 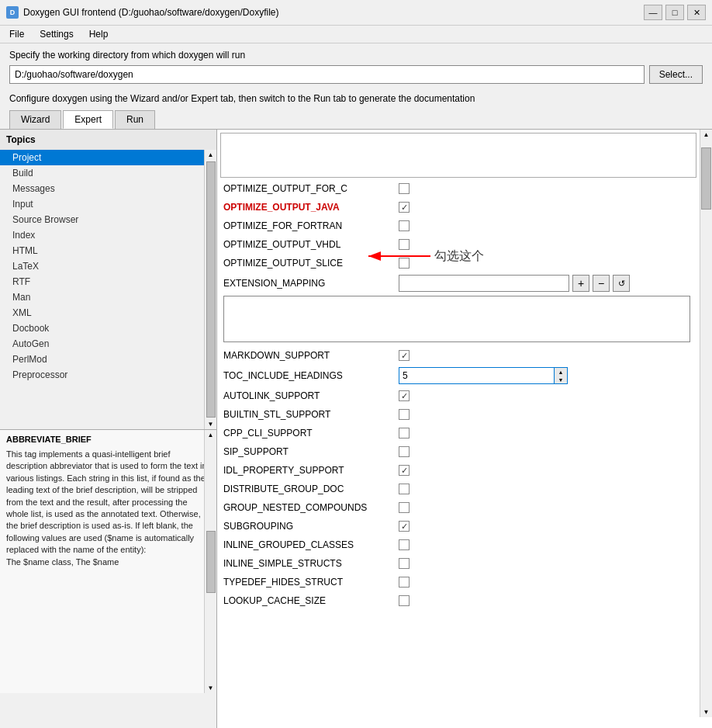 I want to click on menu-help: Help, so click(x=99, y=34).